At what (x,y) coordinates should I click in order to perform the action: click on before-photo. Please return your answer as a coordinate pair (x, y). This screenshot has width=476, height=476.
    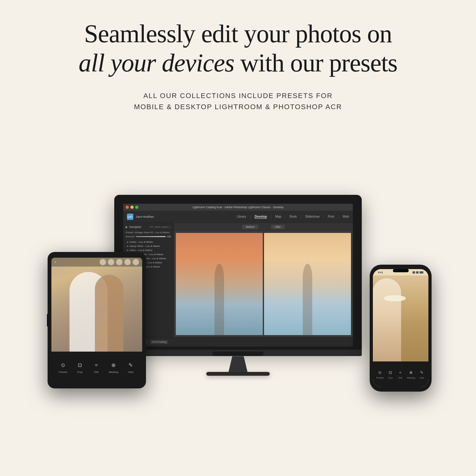
    Looking at the image, I should click on (219, 284).